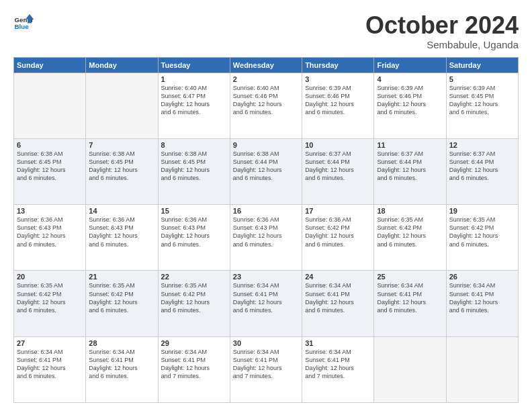 The image size is (532, 411). What do you see at coordinates (50, 304) in the screenshot?
I see `table-row: 20Sunrise: 6:35 AM Sunset: 6:42 PM Dayli…` at bounding box center [50, 304].